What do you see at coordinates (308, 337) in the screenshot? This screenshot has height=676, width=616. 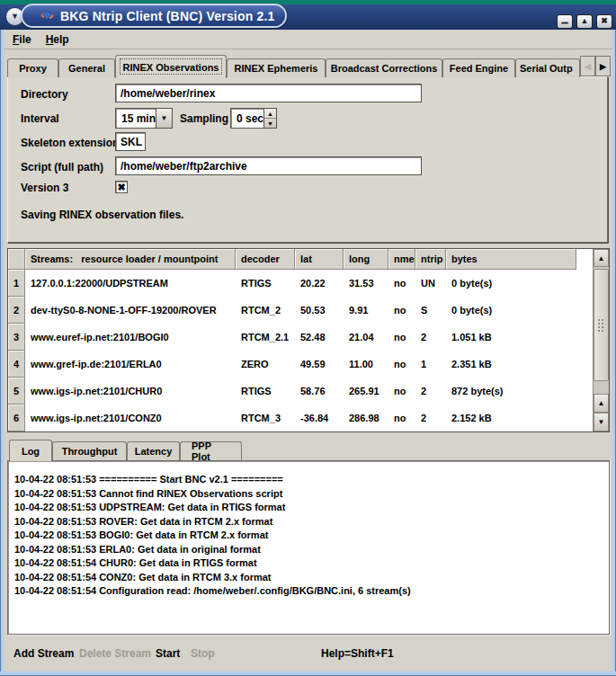 I see `table-row: 3 www.euref-ip.net:2101/BOGI0 RTCM_2.1 5…` at bounding box center [308, 337].